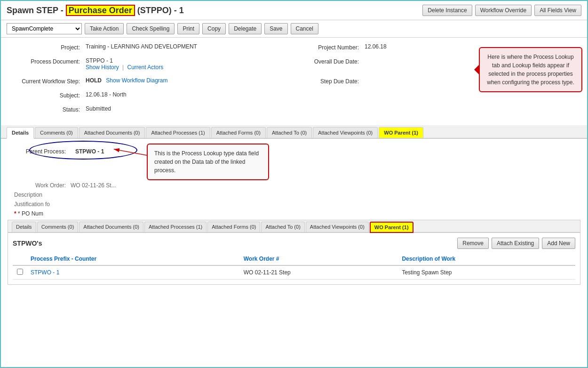 The width and height of the screenshot is (588, 368). Describe the element at coordinates (305, 29) in the screenshot. I see `cancel-button: Cancel` at that location.